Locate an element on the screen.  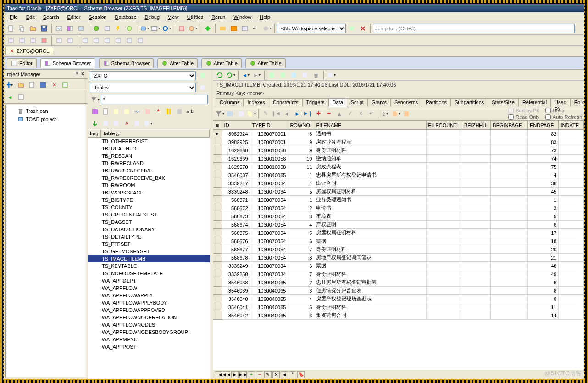
table-row: WA_APPMENU is located at coordinates (149, 339).